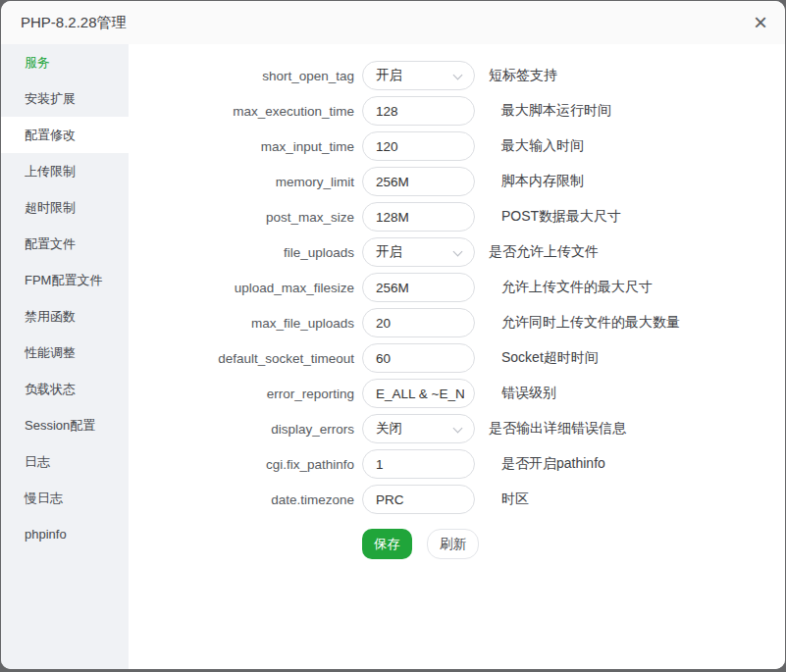 This screenshot has width=786, height=672. What do you see at coordinates (418, 464) in the screenshot?
I see `cgi.fix_pathinfo-input` at bounding box center [418, 464].